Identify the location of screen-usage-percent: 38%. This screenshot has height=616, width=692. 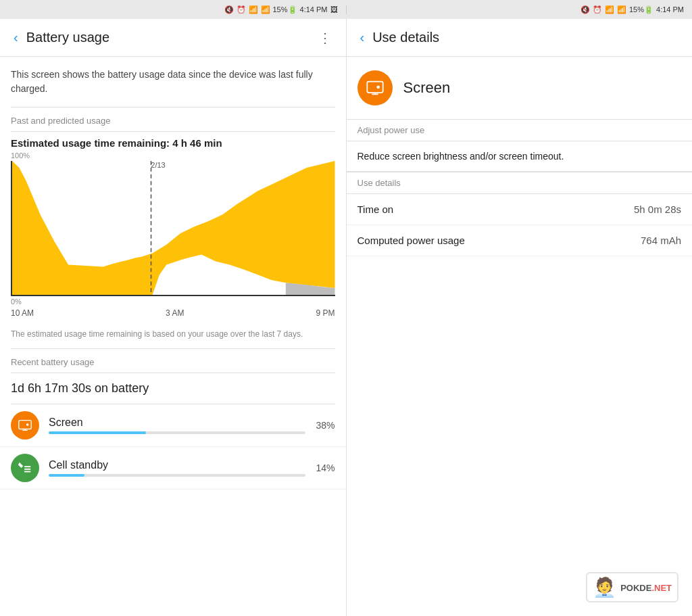
(323, 425).